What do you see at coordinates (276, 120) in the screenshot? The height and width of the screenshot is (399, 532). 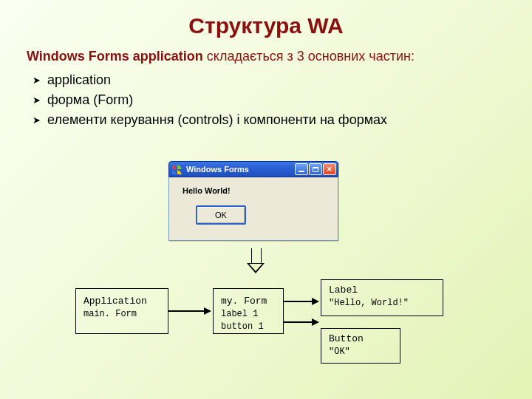 I see `bullet-item: елементи керування (controls) і компонен…` at bounding box center [276, 120].